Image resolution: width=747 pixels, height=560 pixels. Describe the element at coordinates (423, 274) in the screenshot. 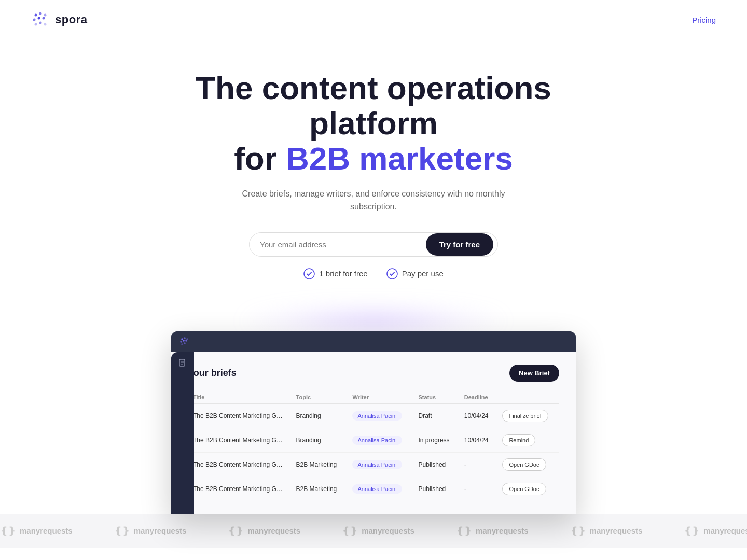

I see `badge-label-2: Pay per use` at that location.